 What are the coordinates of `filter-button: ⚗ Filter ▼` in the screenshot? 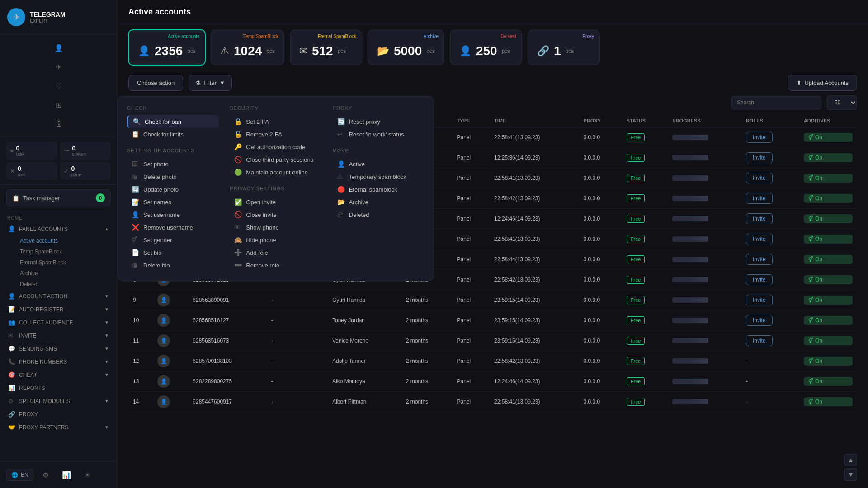 It's located at (210, 83).